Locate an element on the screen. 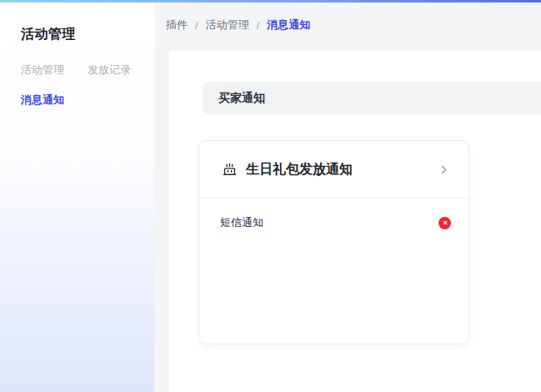 The width and height of the screenshot is (541, 392). breadcrumb-item-message-notifications: 消息通知 is located at coordinates (288, 25).